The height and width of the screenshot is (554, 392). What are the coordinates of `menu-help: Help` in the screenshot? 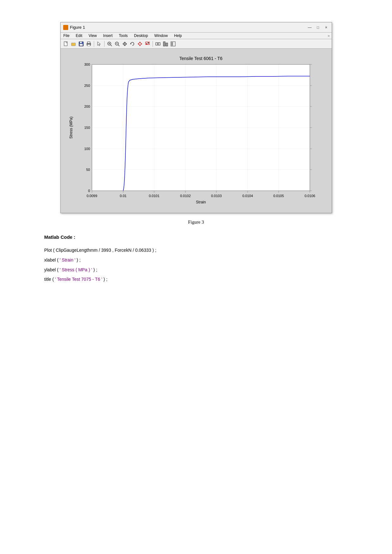 It's located at (178, 36).